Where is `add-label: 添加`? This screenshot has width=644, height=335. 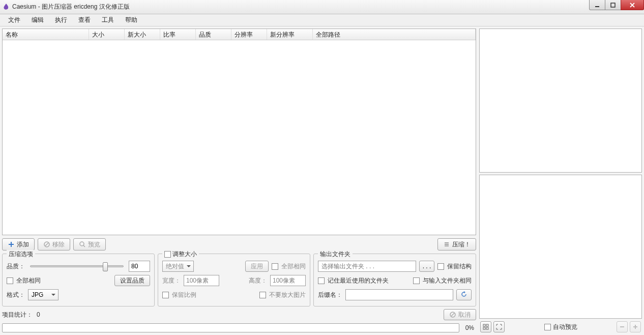 add-label: 添加 is located at coordinates (23, 244).